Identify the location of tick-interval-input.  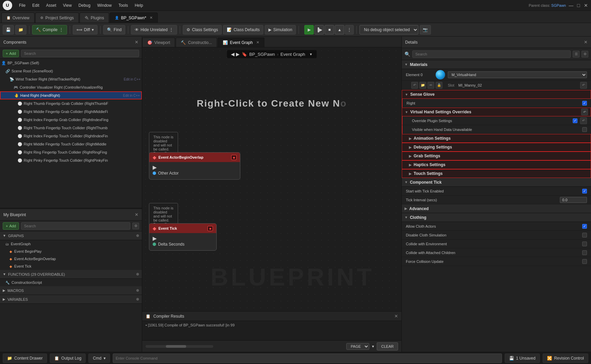
(573, 200).